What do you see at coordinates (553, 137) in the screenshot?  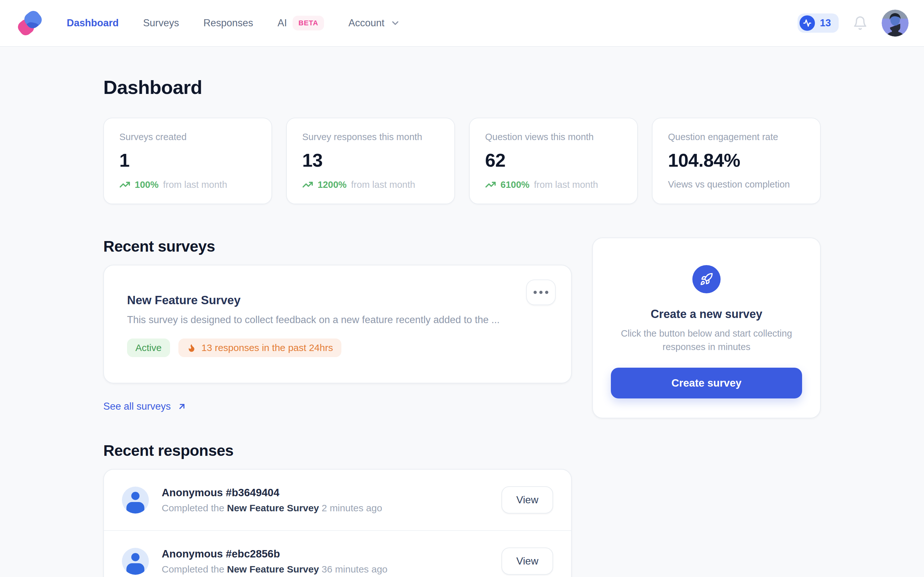 I see `stat-label: Question views this month` at bounding box center [553, 137].